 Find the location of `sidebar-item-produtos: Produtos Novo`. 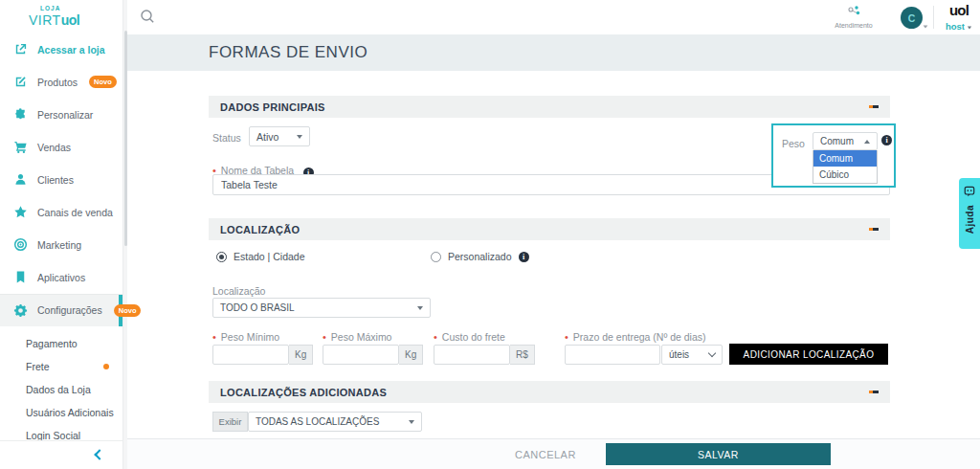

sidebar-item-produtos: Produtos Novo is located at coordinates (61, 82).